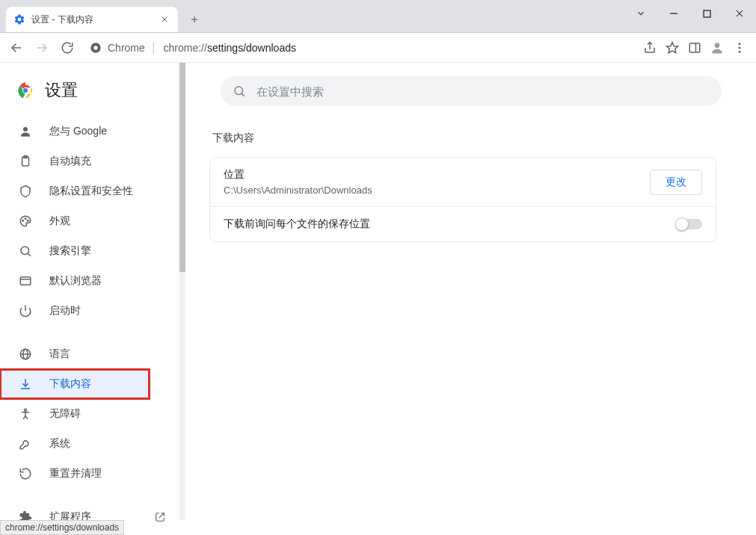 Image resolution: width=756 pixels, height=535 pixels. What do you see at coordinates (70, 161) in the screenshot?
I see `sidebar-item-label: 自动填充` at bounding box center [70, 161].